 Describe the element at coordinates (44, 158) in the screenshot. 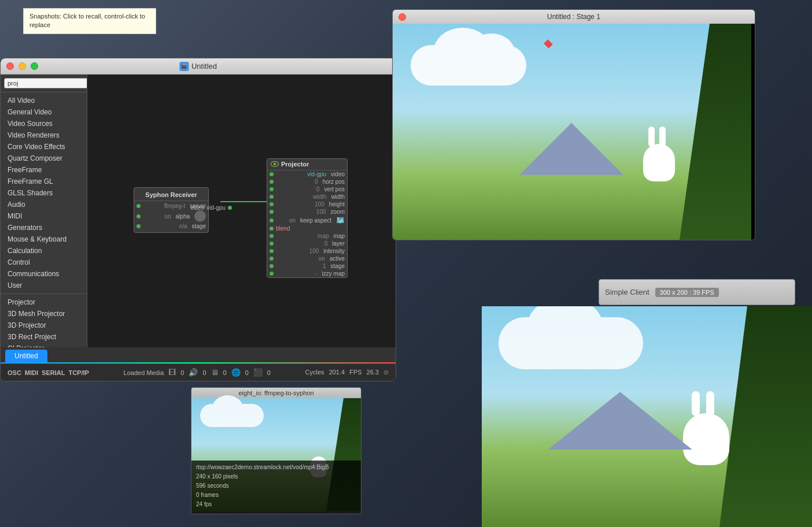

I see `sidebar-item-quartz-composer: Quartz Composer` at that location.